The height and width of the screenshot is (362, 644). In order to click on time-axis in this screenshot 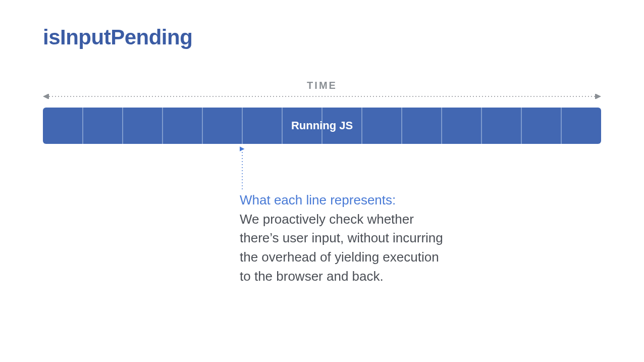, I will do `click(322, 96)`.